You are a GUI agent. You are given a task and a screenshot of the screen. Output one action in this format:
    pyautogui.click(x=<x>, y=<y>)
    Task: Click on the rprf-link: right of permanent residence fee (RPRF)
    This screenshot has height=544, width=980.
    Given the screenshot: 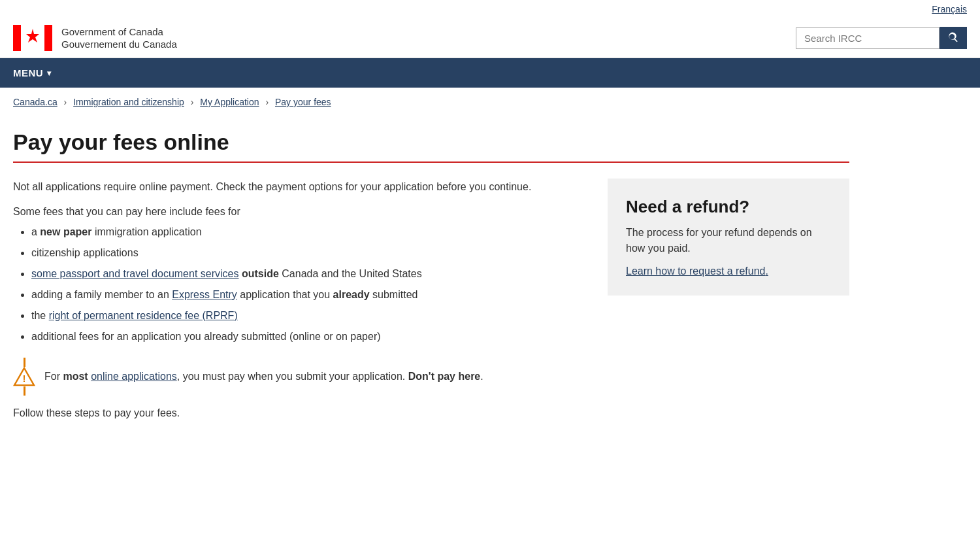 What is the action you would take?
    pyautogui.click(x=144, y=315)
    